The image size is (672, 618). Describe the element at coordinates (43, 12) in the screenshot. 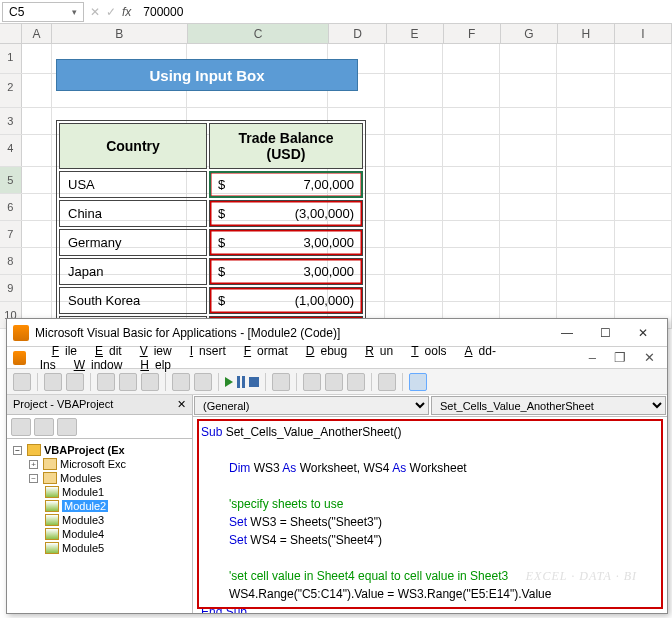

I see `name-box: C5 ▾` at that location.